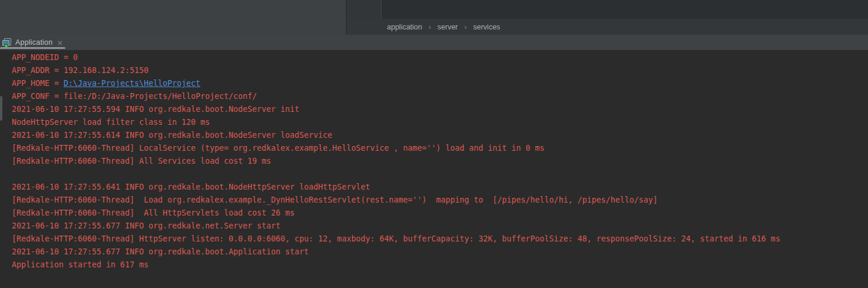  I want to click on console-text: APP_CONF = file:/D:/Java-Projects/HelloP…, so click(134, 97).